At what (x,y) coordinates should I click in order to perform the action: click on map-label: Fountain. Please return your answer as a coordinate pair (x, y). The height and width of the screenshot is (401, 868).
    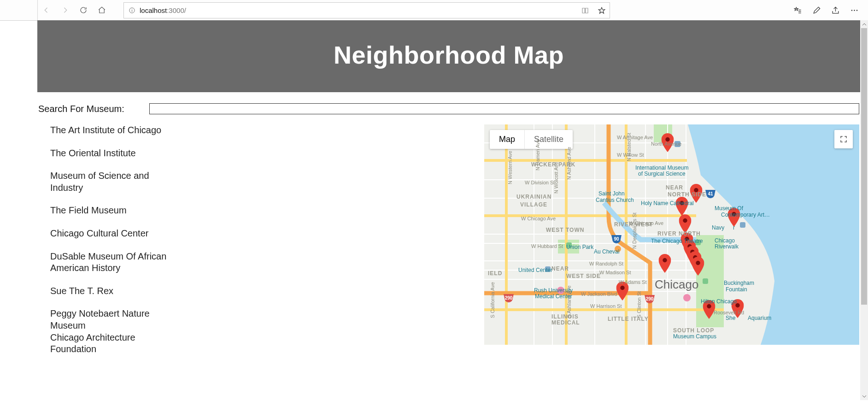
    Looking at the image, I should click on (736, 290).